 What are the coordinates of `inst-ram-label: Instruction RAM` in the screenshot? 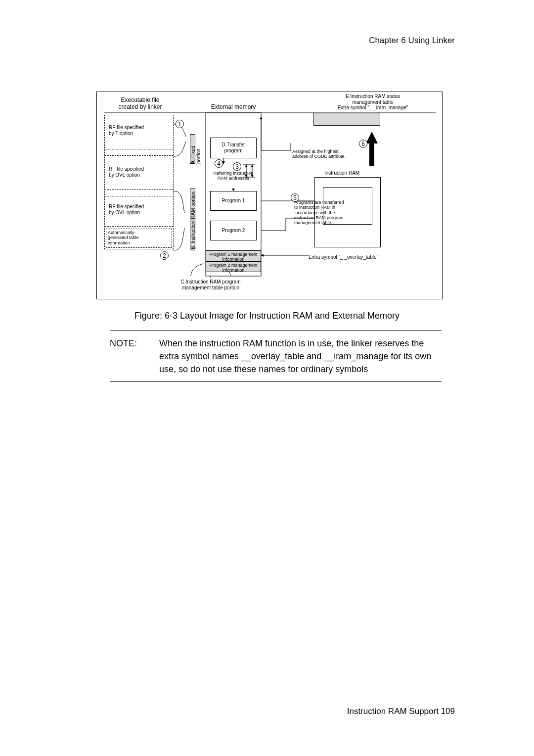 It's located at (342, 173).